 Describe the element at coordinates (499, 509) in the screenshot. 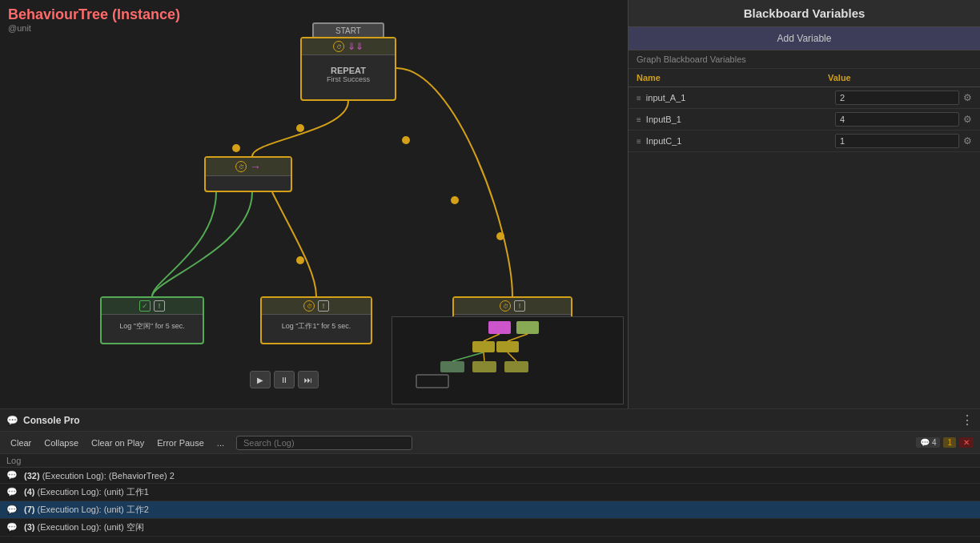

I see `console-row-text-2: (7) (Execution Log): (unit) 工作2` at that location.